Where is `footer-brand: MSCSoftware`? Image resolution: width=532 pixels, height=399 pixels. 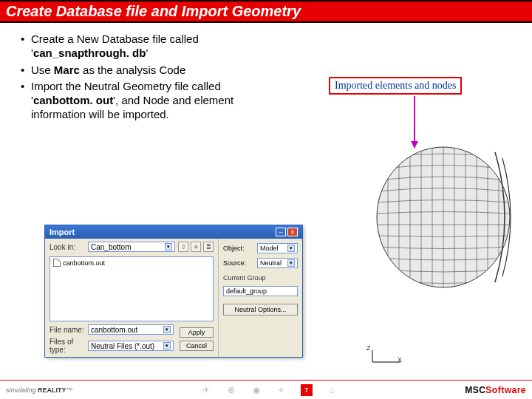 footer-brand: MSCSoftware is located at coordinates (495, 390).